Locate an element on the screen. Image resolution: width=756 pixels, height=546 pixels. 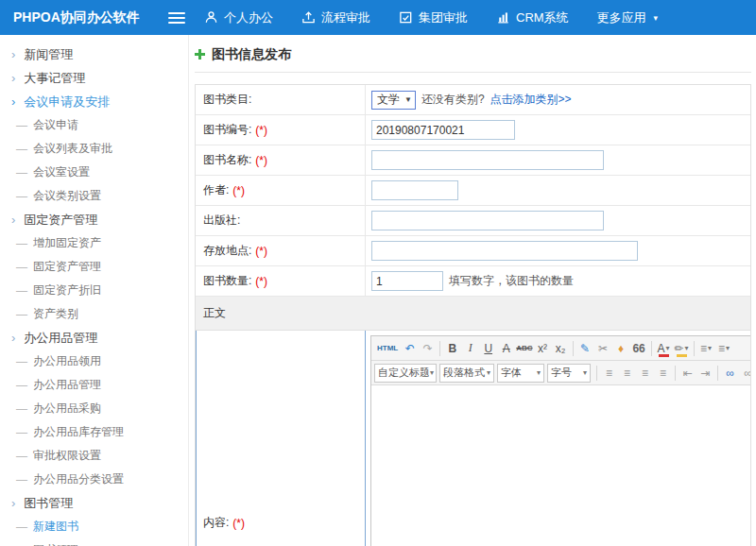
form-value-quantity: 填写数字，该图书的数量 is located at coordinates (558, 282).